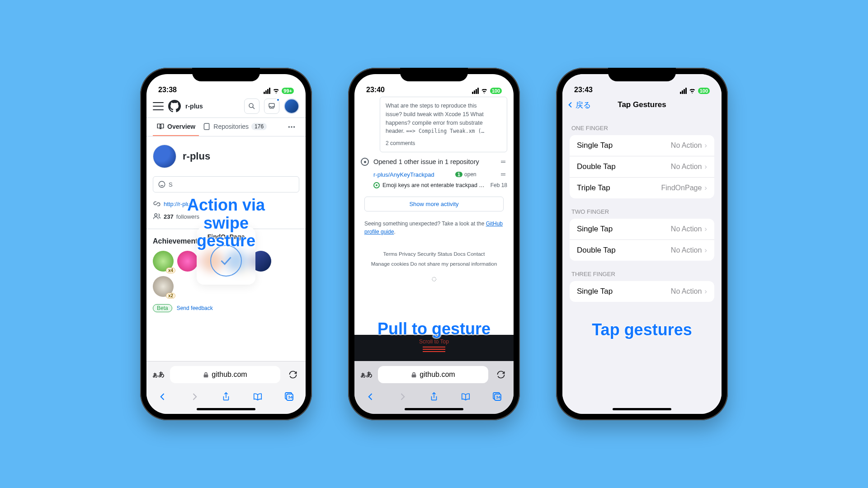 This screenshot has height=488, width=868. What do you see at coordinates (252, 106) in the screenshot?
I see `search-icon` at bounding box center [252, 106].